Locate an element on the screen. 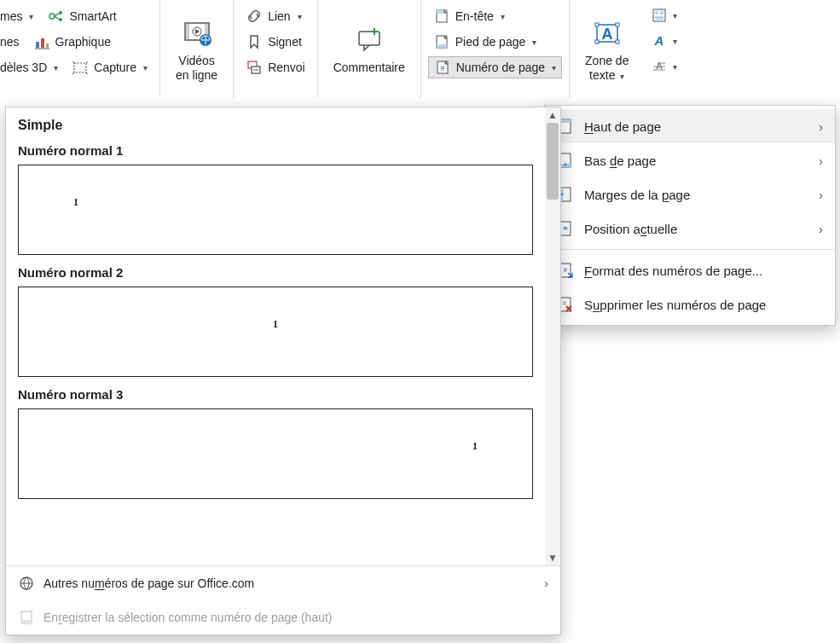 This screenshot has width=840, height=643. gallery-option-normal-1: 1 is located at coordinates (275, 210).